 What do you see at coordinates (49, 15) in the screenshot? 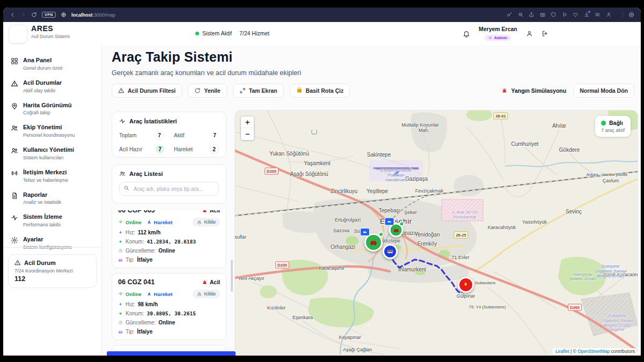
I see `vpn-badge: VPN` at bounding box center [49, 15].